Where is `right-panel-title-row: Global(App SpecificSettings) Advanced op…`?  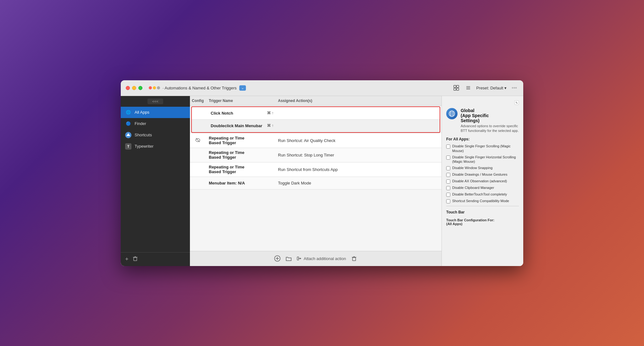 right-panel-title-row: Global(App SpecificSettings) Advanced op… is located at coordinates (482, 121).